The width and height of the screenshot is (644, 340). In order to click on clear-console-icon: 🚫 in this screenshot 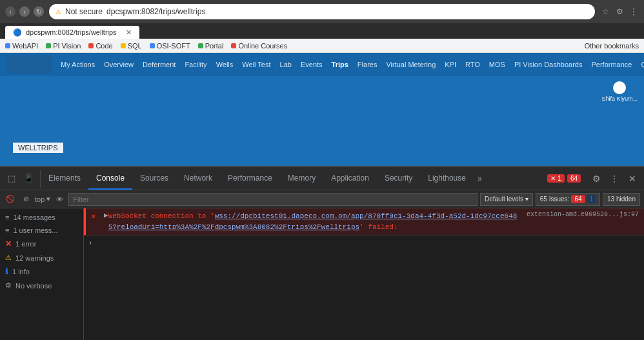, I will do `click(10, 199)`.